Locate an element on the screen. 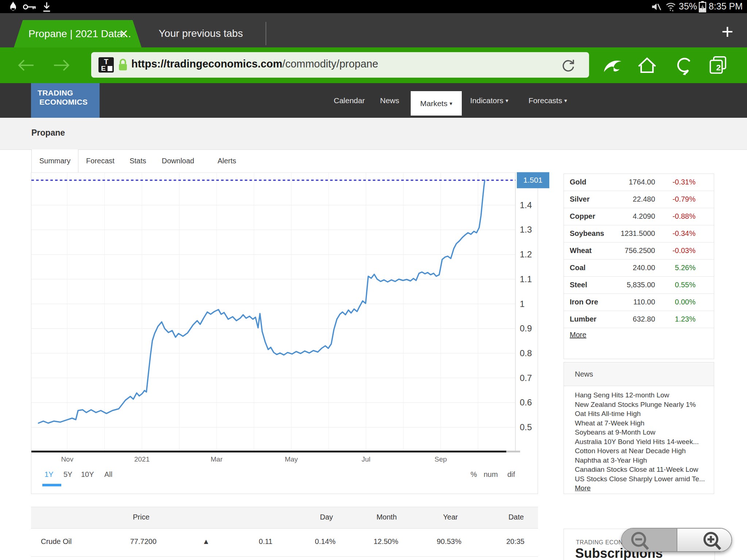 The height and width of the screenshot is (560, 747). news-headline: Hang Seng Hits 12-month Low is located at coordinates (642, 395).